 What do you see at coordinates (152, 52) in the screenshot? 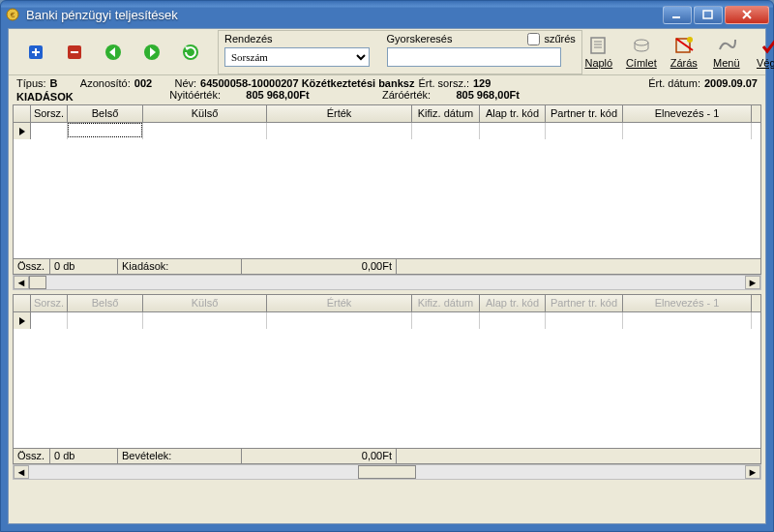
I see `next-button` at bounding box center [152, 52].